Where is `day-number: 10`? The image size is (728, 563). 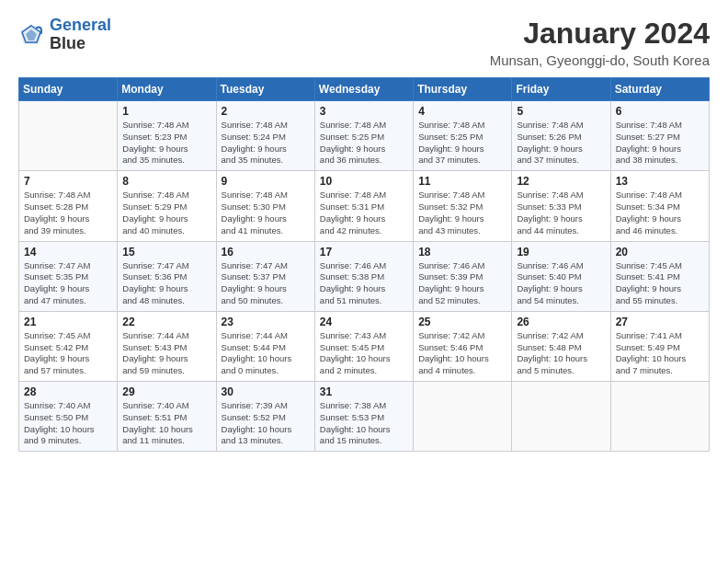
day-number: 10 is located at coordinates (364, 181).